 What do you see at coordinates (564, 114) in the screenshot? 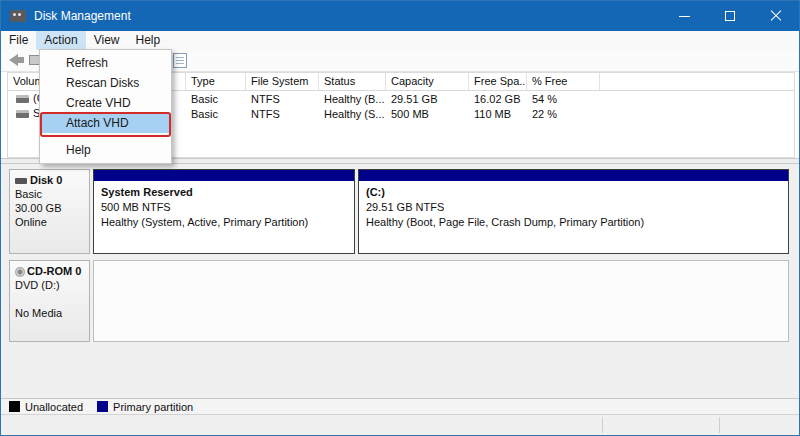
I see `volume-pct-free: 22 %` at bounding box center [564, 114].